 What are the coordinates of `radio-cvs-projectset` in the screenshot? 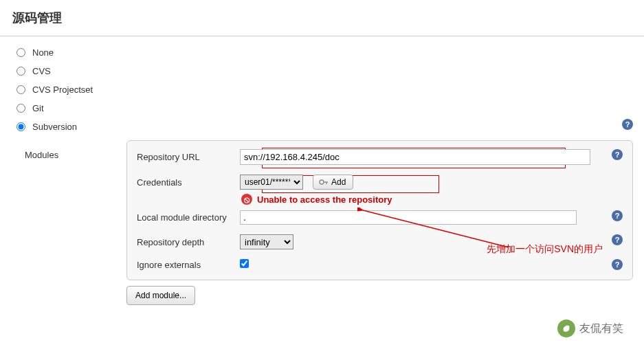 It's located at (21, 89).